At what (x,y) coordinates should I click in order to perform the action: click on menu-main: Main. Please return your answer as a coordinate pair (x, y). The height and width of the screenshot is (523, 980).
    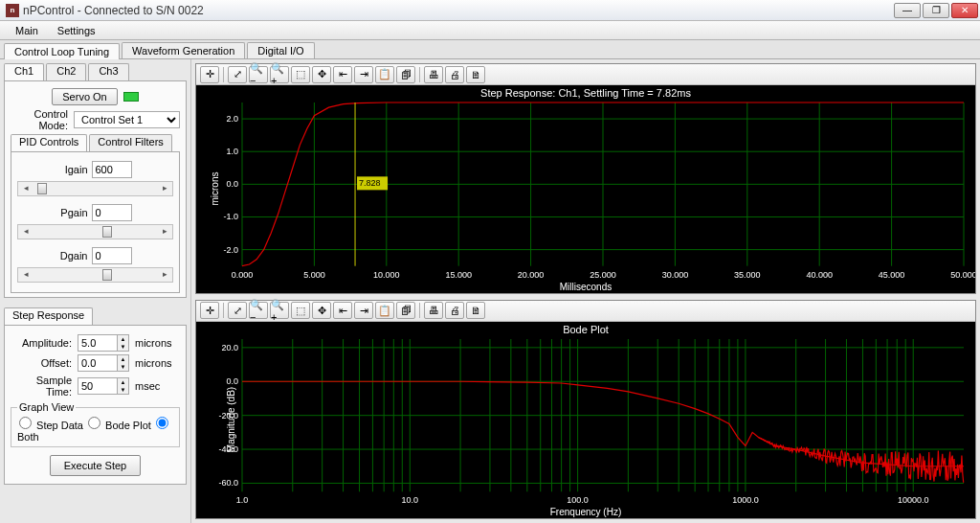
    Looking at the image, I should click on (27, 31).